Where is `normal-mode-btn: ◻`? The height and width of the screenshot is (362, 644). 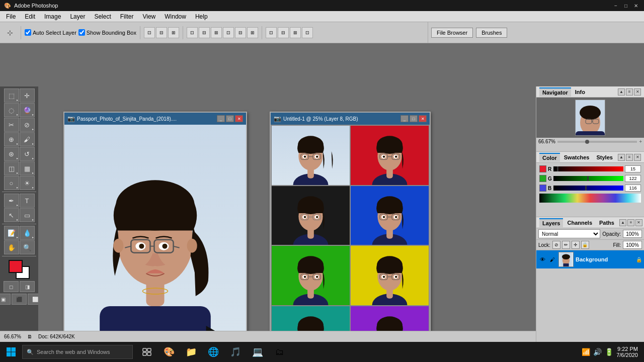
normal-mode-btn: ◻ is located at coordinates (11, 287).